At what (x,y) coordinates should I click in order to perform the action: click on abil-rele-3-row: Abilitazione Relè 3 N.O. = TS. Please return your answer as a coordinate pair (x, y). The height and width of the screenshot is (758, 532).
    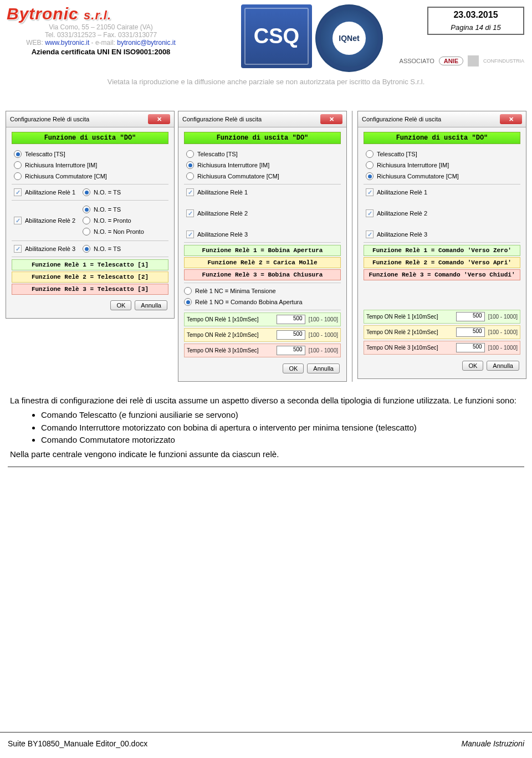
    Looking at the image, I should click on (90, 249).